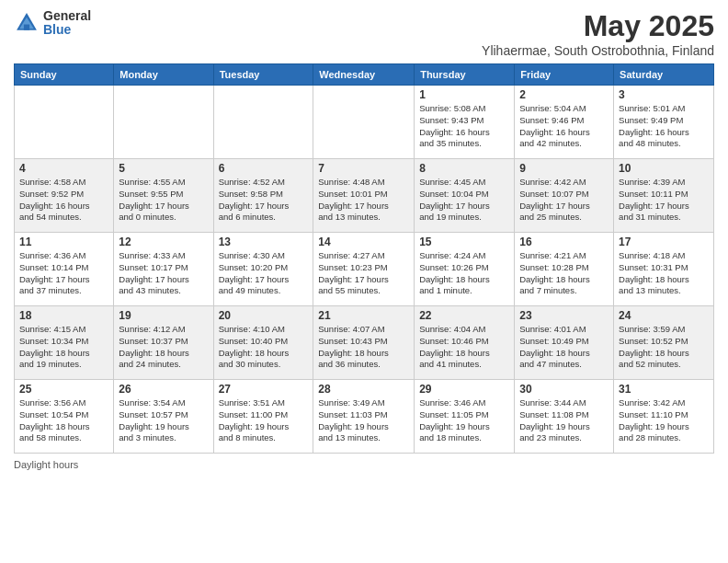 This screenshot has height=563, width=728. Describe the element at coordinates (64, 389) in the screenshot. I see `day-number: 25` at that location.